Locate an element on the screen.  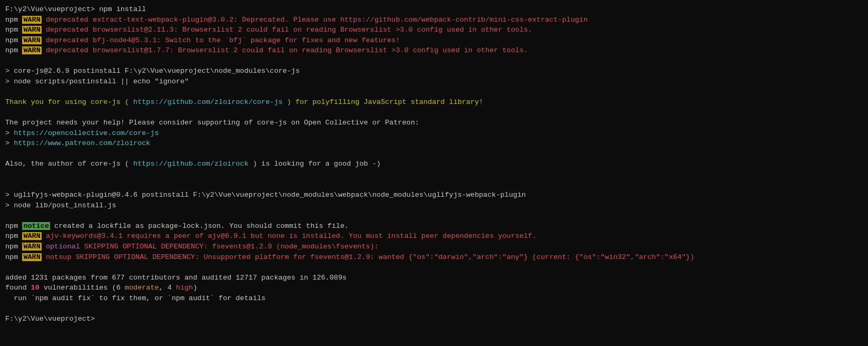
warn-line-3: npm WARN deprecated bfj-node4@5.3.1: Swi… is located at coordinates (434, 41).